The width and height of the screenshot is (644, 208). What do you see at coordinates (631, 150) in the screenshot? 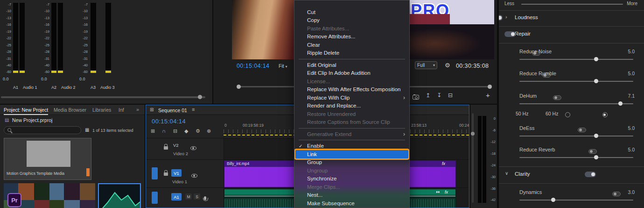
I see `reduce-reverb-value: 5.0` at bounding box center [631, 150].